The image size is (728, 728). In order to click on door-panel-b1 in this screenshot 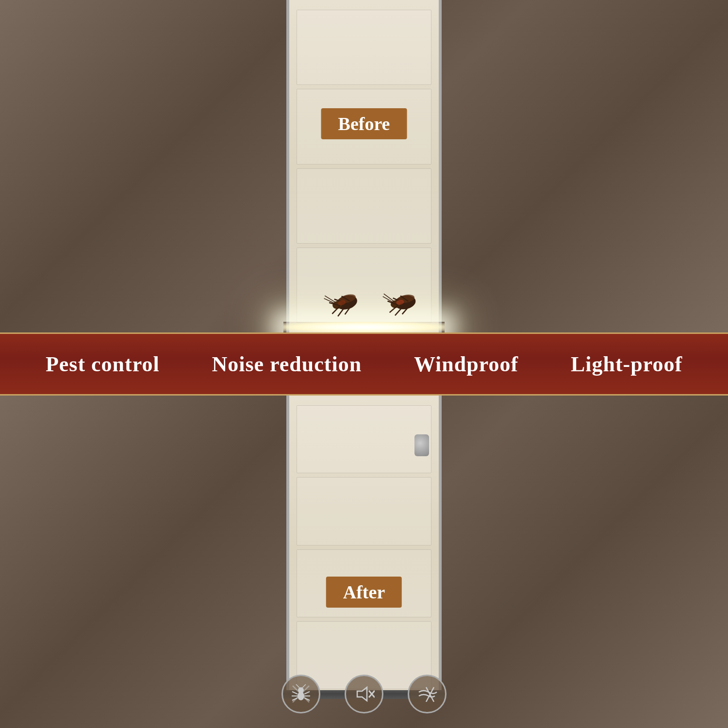, I will do `click(364, 439)`.